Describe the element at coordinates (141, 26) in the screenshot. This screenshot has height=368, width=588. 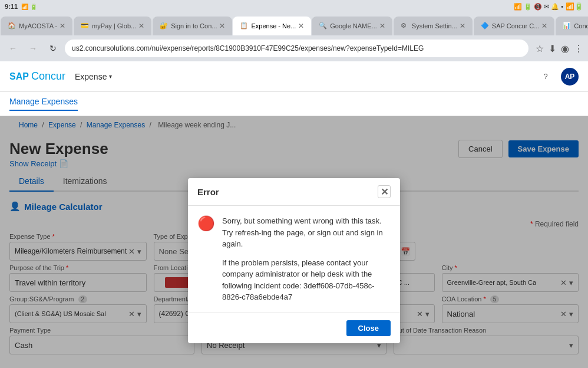
I see `tab-close-2: ✕` at that location.